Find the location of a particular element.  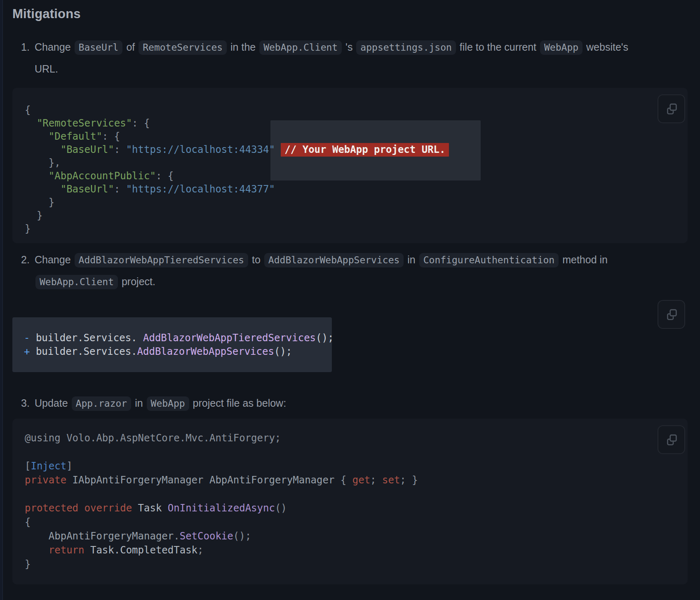

copy-icon is located at coordinates (672, 314).